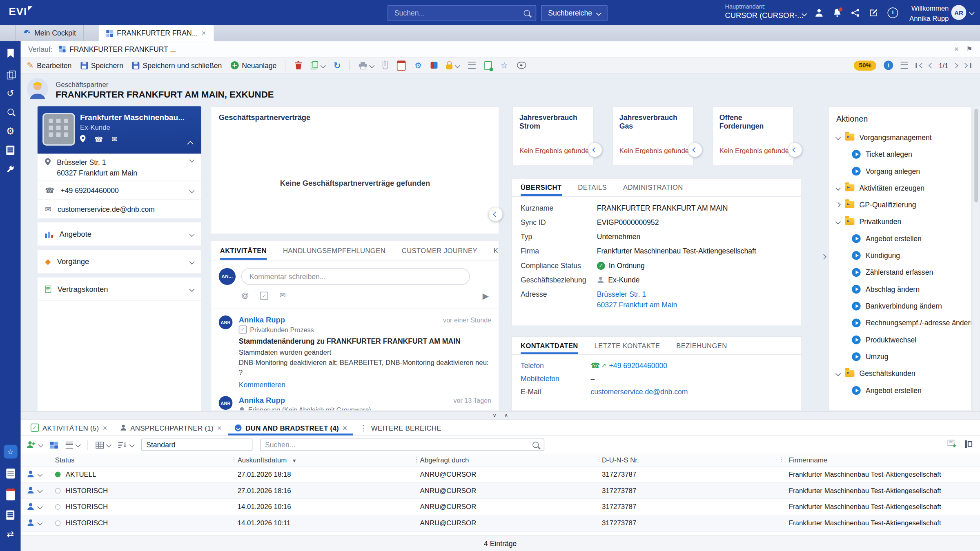 The width and height of the screenshot is (980, 551). I want to click on swap-icon: ⇄, so click(10, 534).